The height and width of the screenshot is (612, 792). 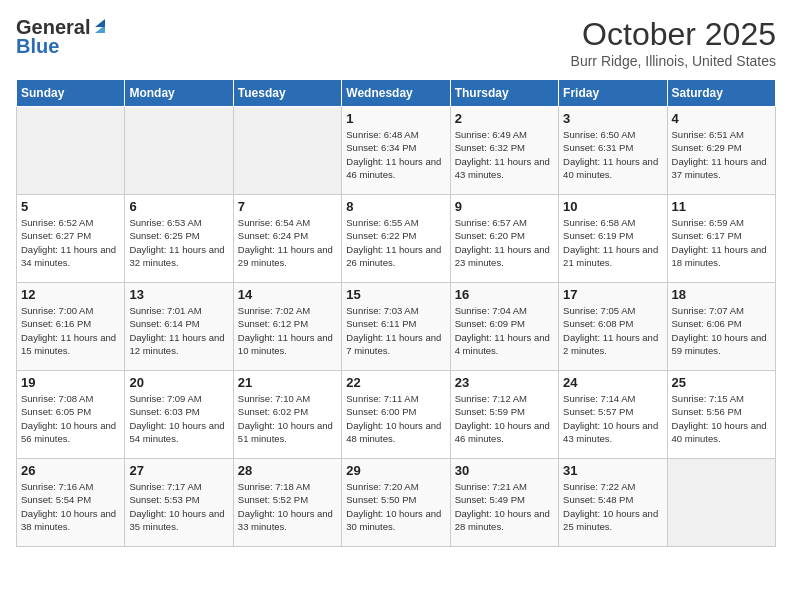 What do you see at coordinates (613, 415) in the screenshot?
I see `calendar-cell: 24Sunrise: 7:14 AMSunset: 5:57 PMDayligh…` at bounding box center [613, 415].